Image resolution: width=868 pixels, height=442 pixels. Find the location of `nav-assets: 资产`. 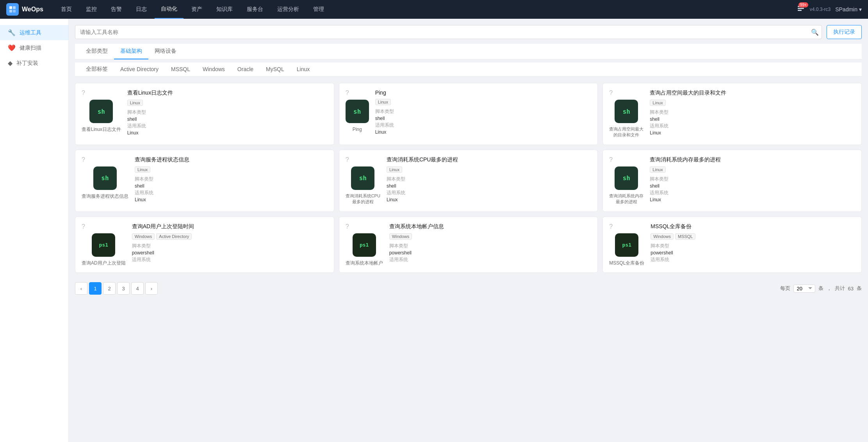

nav-assets: 资产 is located at coordinates (197, 9).